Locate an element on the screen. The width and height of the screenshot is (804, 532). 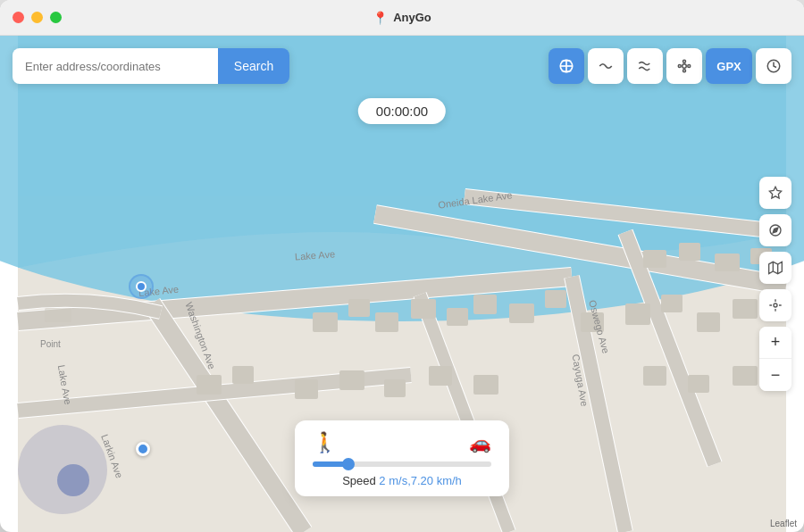
speed-value: 2 m/s,7.20 km/h is located at coordinates (420, 480).